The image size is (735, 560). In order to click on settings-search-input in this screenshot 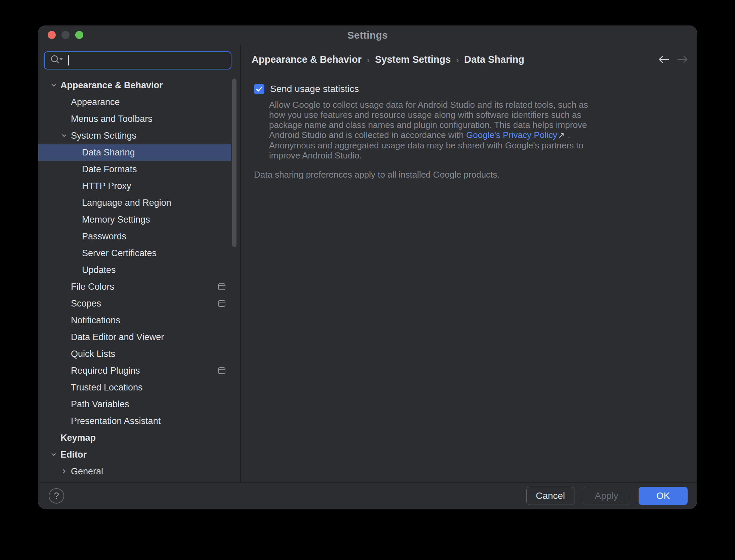, I will do `click(138, 60)`.